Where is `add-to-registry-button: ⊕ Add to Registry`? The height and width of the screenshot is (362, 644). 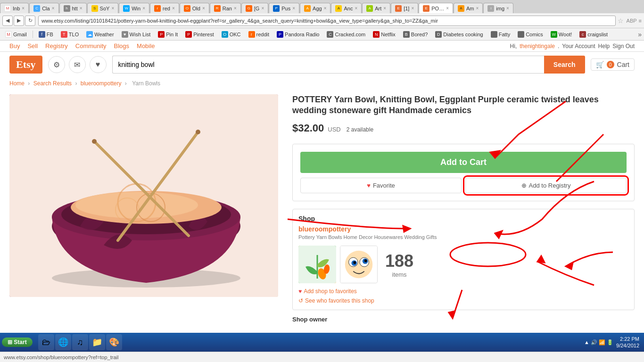
add-to-registry-button: ⊕ Add to Registry is located at coordinates (546, 186).